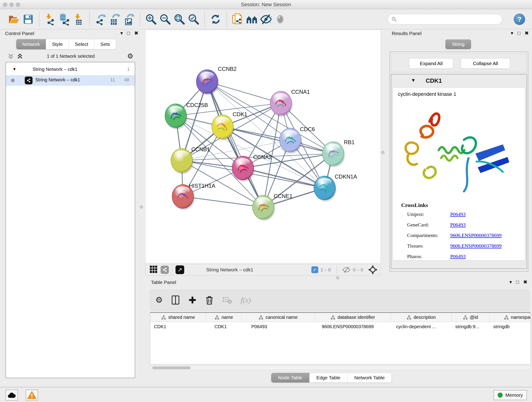 The height and width of the screenshot is (402, 532). What do you see at coordinates (266, 19) in the screenshot?
I see `hide-selected-button` at bounding box center [266, 19].